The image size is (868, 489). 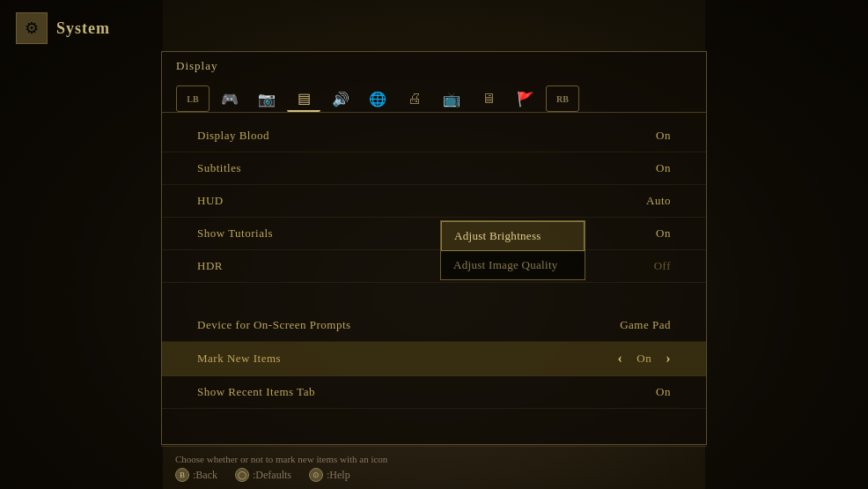 I want to click on window-title: System, so click(x=83, y=28).